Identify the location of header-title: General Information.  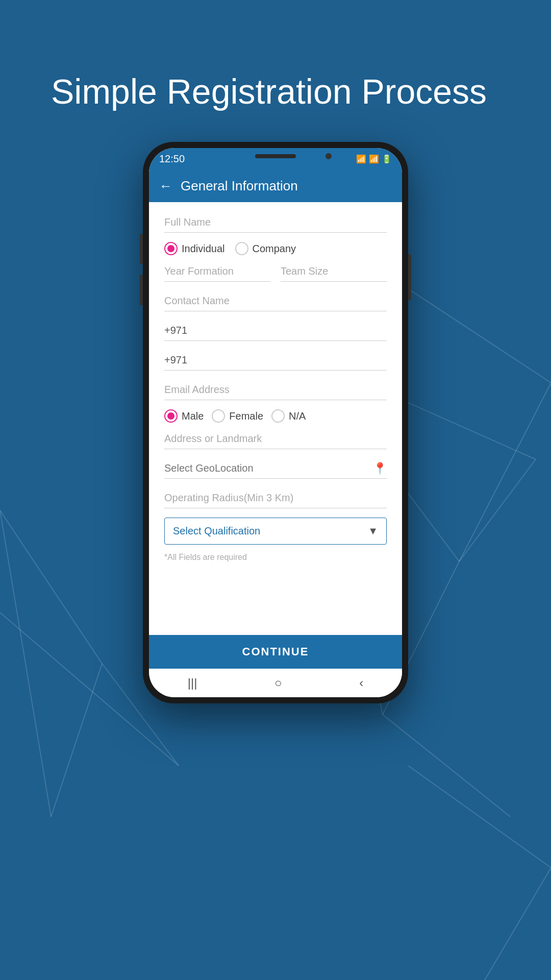
(239, 186).